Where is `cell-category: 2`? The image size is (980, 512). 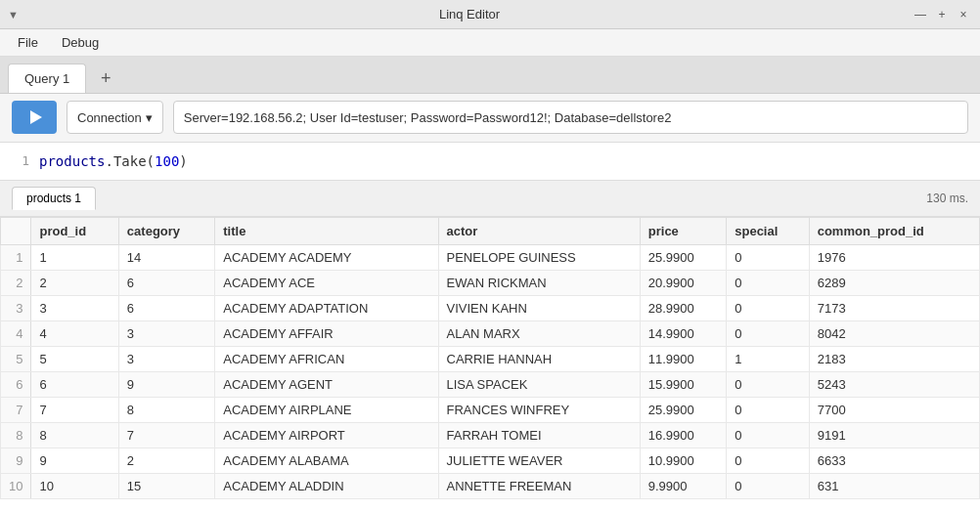
cell-category: 2 is located at coordinates (166, 460).